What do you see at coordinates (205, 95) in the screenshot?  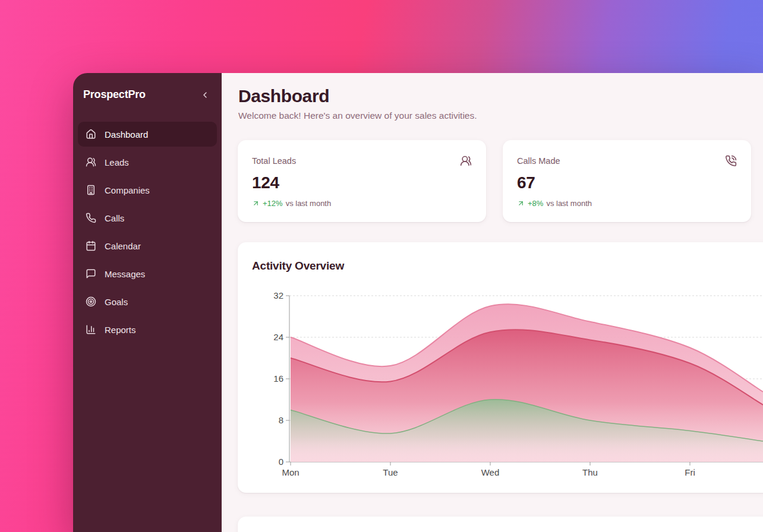 I see `sidebar-collapse-button` at bounding box center [205, 95].